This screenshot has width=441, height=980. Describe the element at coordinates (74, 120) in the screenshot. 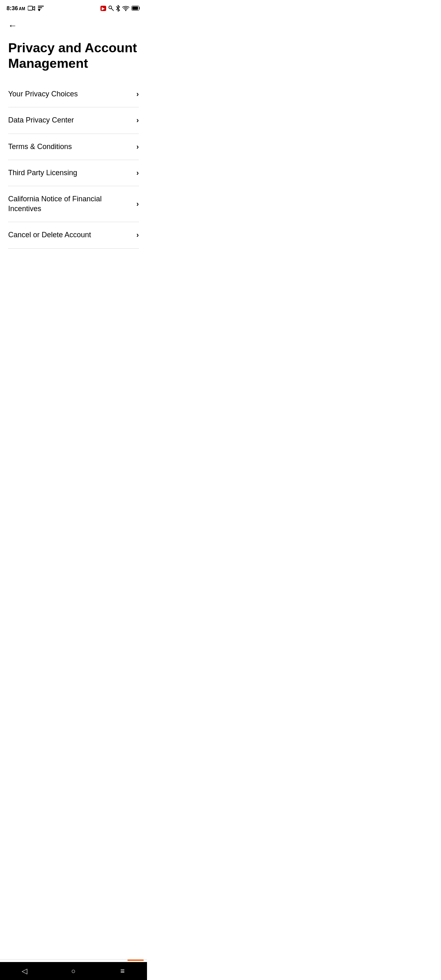

I see `menu-item-data-privacy-center: Data Privacy Center ›` at that location.